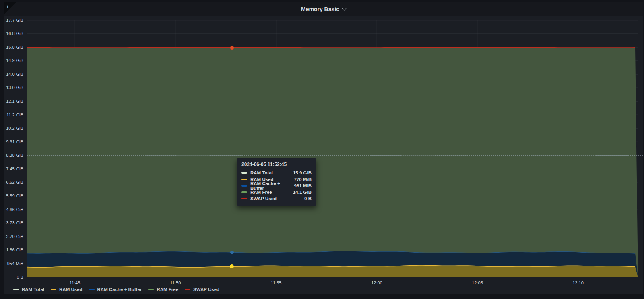 Image resolution: width=644 pixels, height=299 pixels. I want to click on legend-item-swap-used: SWAP Used, so click(202, 289).